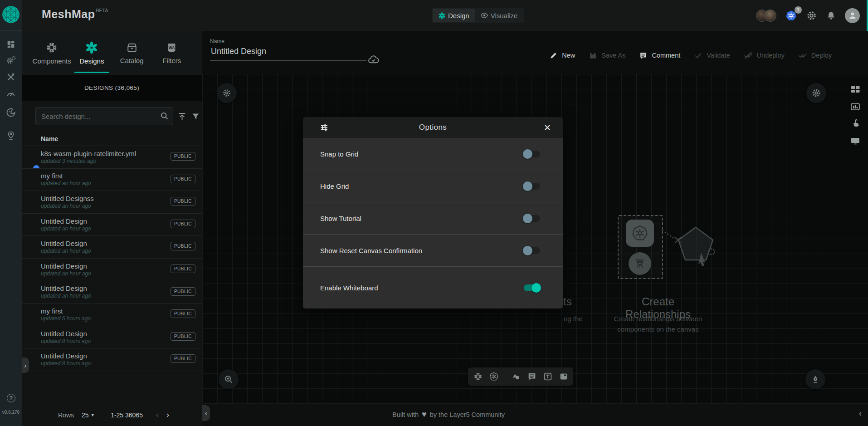  I want to click on tab-visualize-label: Visualize, so click(504, 15).